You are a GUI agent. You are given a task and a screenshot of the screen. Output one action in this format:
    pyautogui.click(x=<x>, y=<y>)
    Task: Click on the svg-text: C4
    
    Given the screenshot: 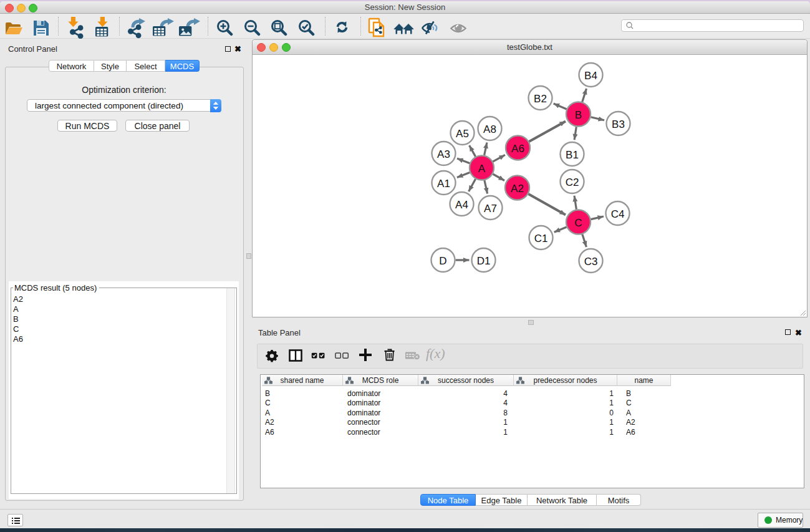 What is the action you would take?
    pyautogui.click(x=618, y=215)
    